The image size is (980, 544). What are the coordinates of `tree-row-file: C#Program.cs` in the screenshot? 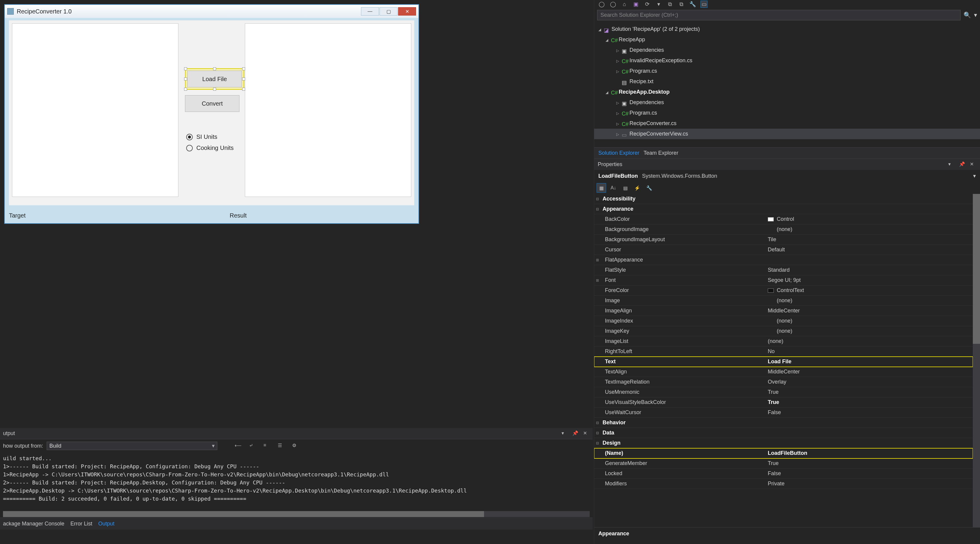 It's located at (787, 71).